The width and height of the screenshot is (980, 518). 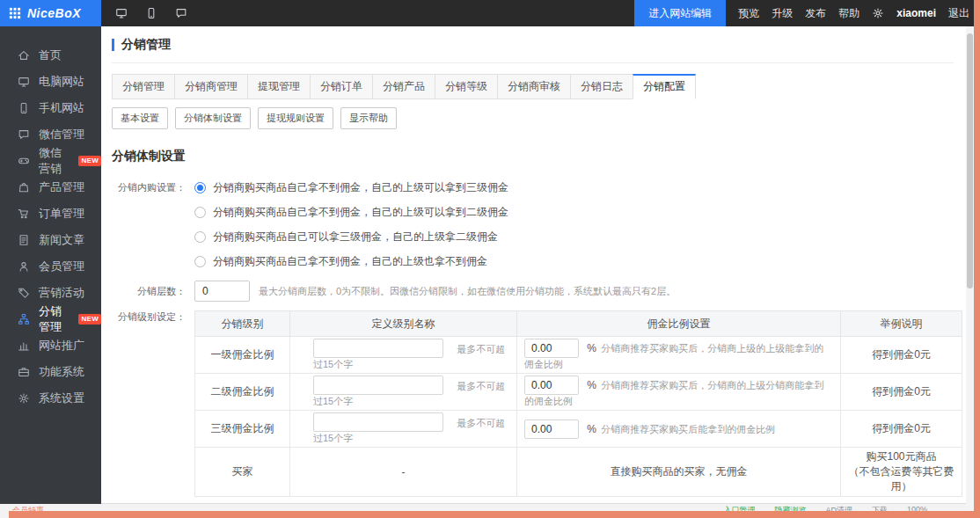 I want to click on divider, so click(x=533, y=63).